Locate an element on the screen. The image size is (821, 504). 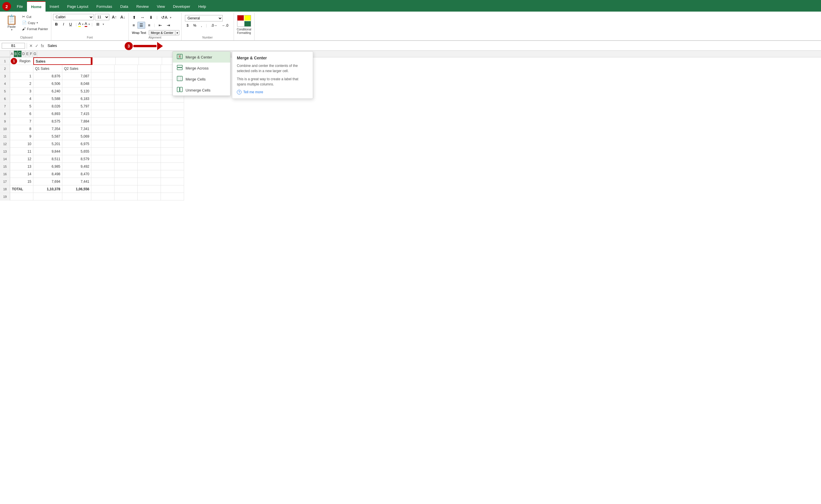
decimal-increase-button: .0→ is located at coordinates (214, 25).